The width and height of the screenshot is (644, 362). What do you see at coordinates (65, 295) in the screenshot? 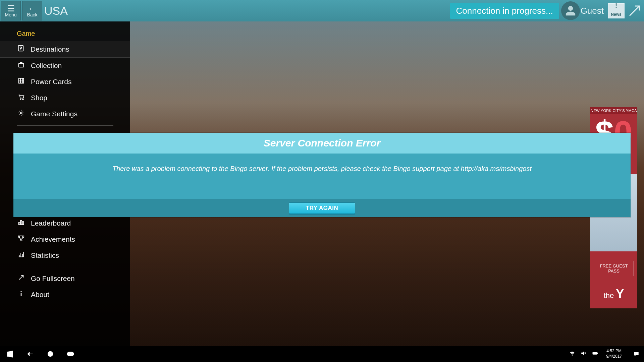
I see `sidebar-item-about: About` at bounding box center [65, 295].